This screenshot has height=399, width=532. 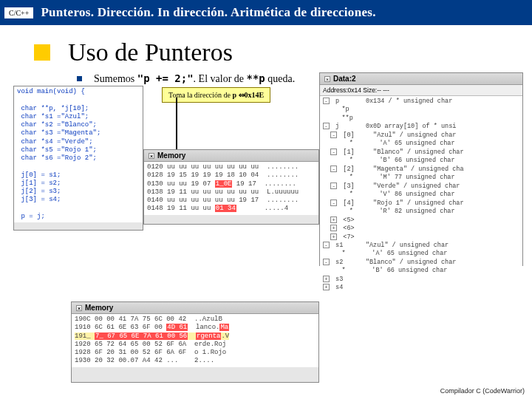 I want to click on callout-arrow: ⇔, so click(x=241, y=95).